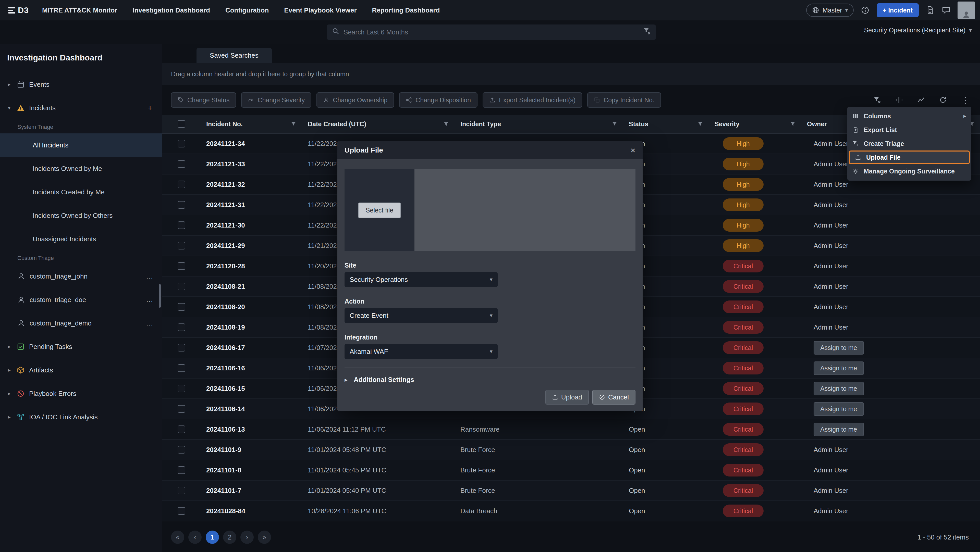 The height and width of the screenshot is (552, 980). Describe the element at coordinates (406, 11) in the screenshot. I see `nav-reporting-dashboard: Reporting Dashboard` at that location.